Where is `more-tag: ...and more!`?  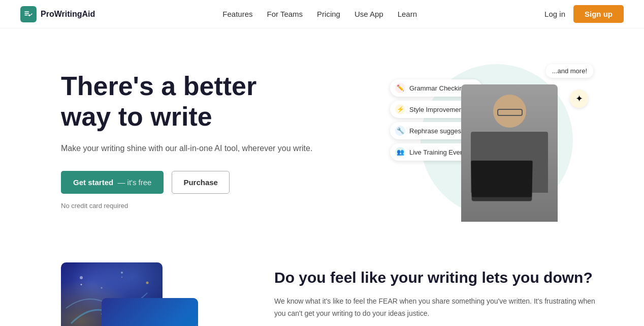 more-tag: ...and more! is located at coordinates (570, 71).